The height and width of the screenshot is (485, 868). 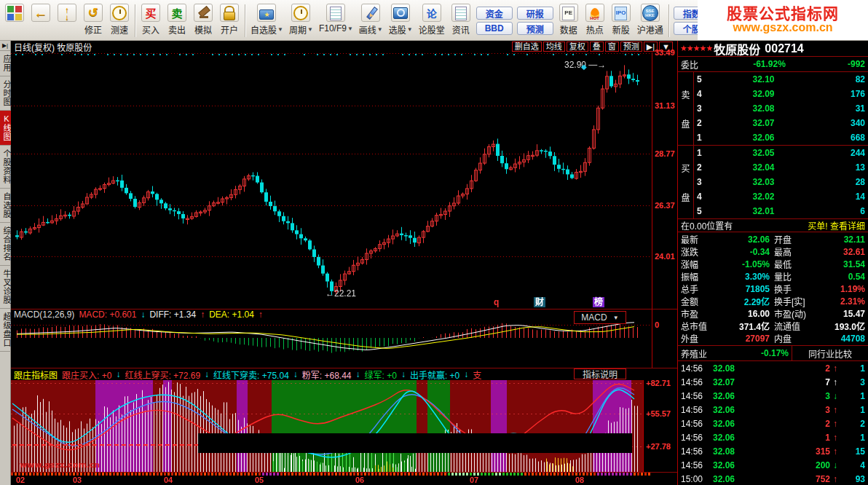 What do you see at coordinates (203, 20) in the screenshot?
I see `toolbar-button-simulate: 模拟` at bounding box center [203, 20].